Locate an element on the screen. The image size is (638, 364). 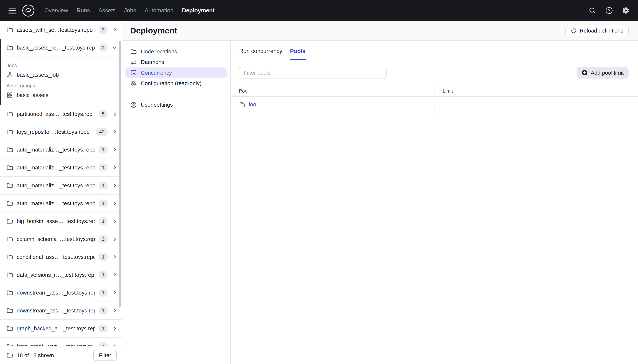
subnav-item-label: Concurrency is located at coordinates (156, 73).